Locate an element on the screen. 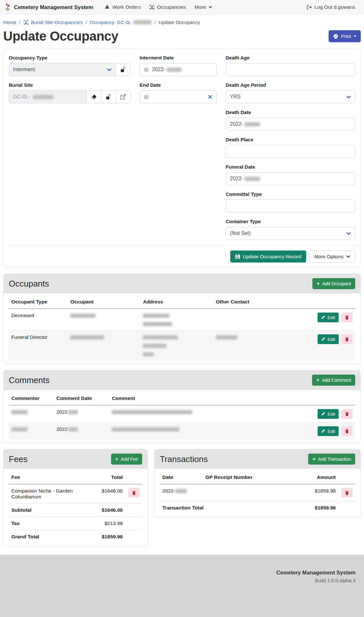 This screenshot has height=617, width=364. death-date-input: 2022- is located at coordinates (290, 124).